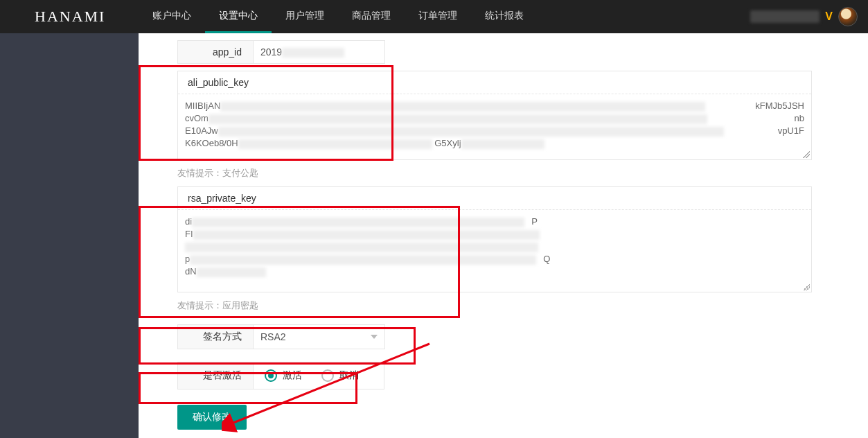 Image resolution: width=868 pixels, height=438 pixels. I want to click on username-blurred, so click(785, 17).